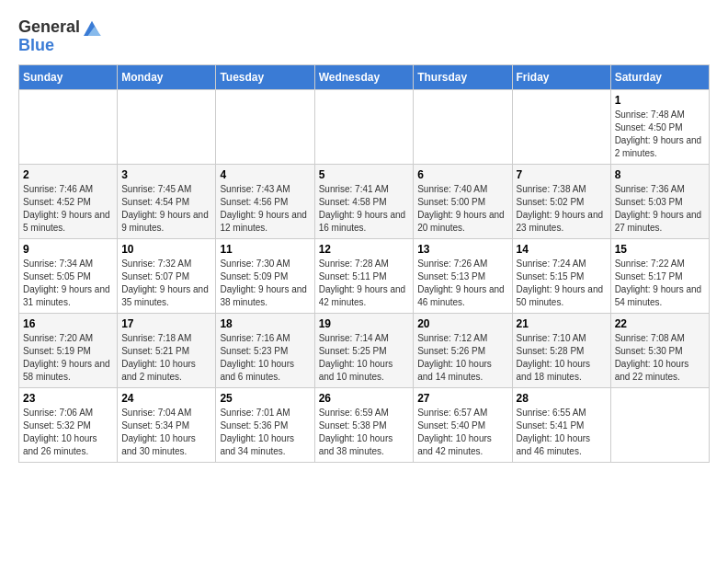 Image resolution: width=728 pixels, height=563 pixels. What do you see at coordinates (364, 283) in the screenshot?
I see `day-info: Sunrise: 7:28 AM Sunset: 5:11 PM Dayligh…` at bounding box center [364, 283].